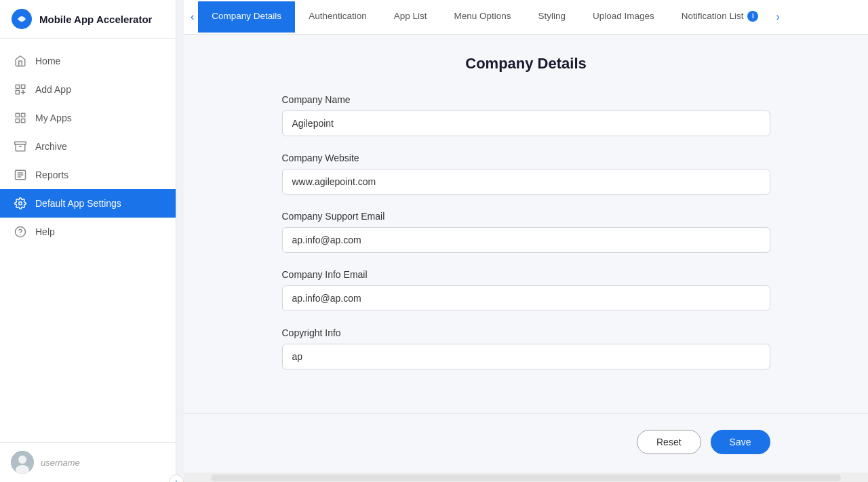 The image size is (868, 482). What do you see at coordinates (411, 16) in the screenshot?
I see `tab-app-list-label: App List` at bounding box center [411, 16].